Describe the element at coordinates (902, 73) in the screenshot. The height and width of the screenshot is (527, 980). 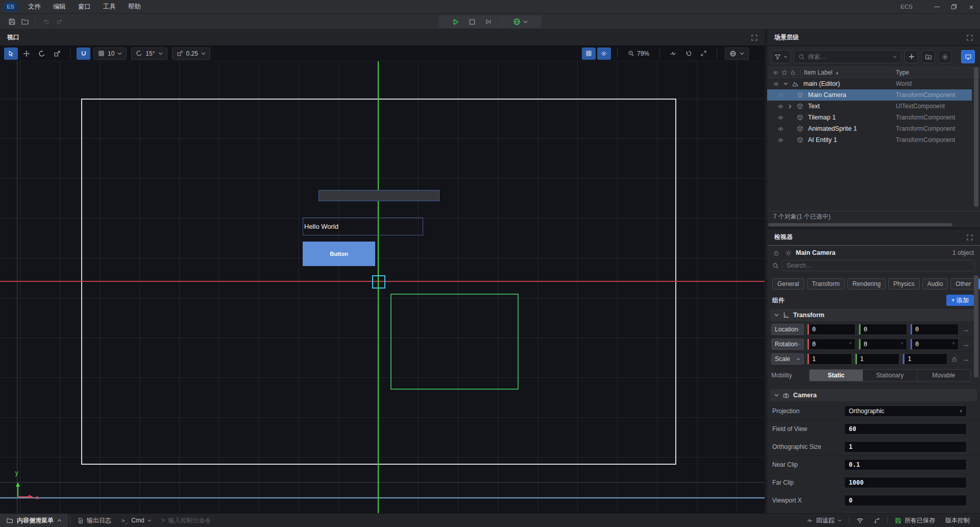
I see `column-type: Type` at that location.